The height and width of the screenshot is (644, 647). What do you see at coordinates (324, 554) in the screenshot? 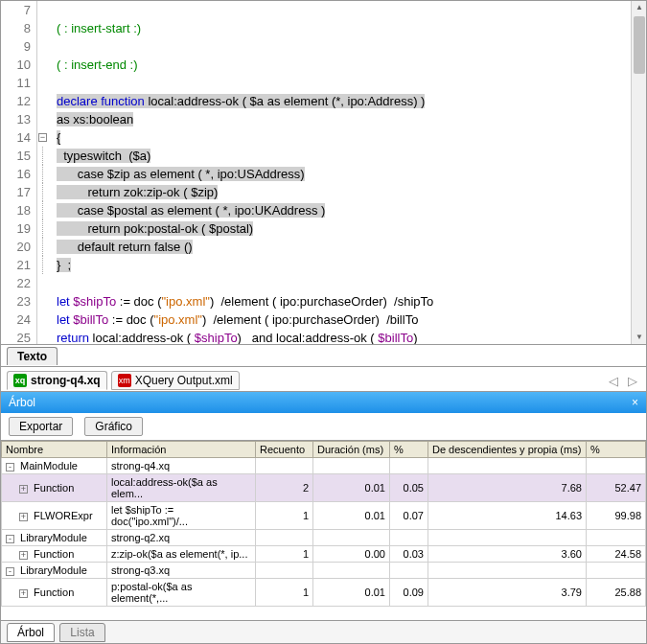
I see `table-row: + Functionz:zip-ok($a as element(*, ip..…` at bounding box center [324, 554].